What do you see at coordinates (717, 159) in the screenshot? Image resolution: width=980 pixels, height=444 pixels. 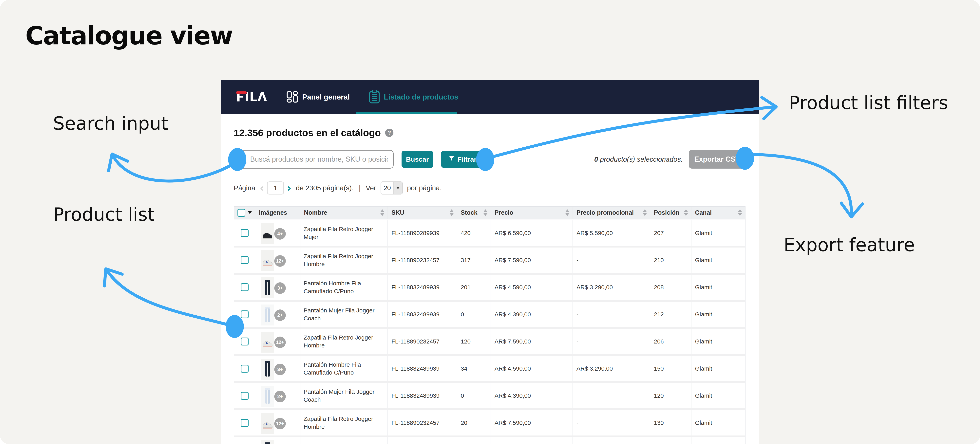 I see `export-csv-button: Exportar CSV` at bounding box center [717, 159].